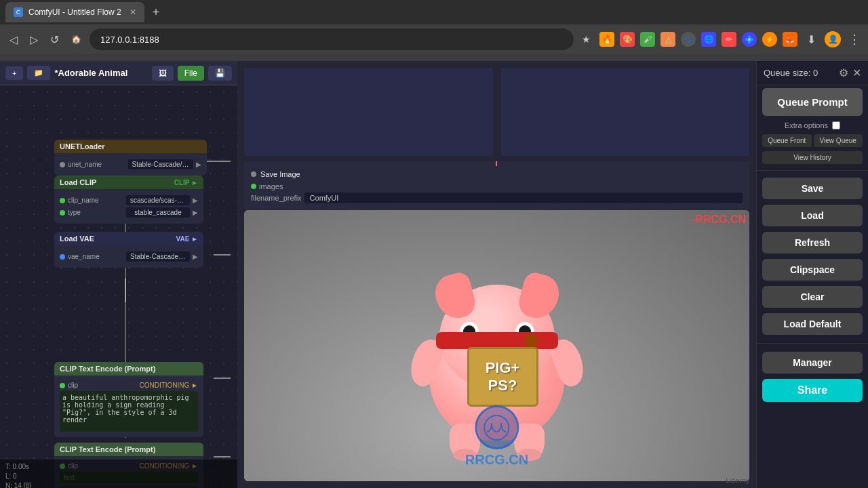  I want to click on node-clip-dot1, so click(62, 201).